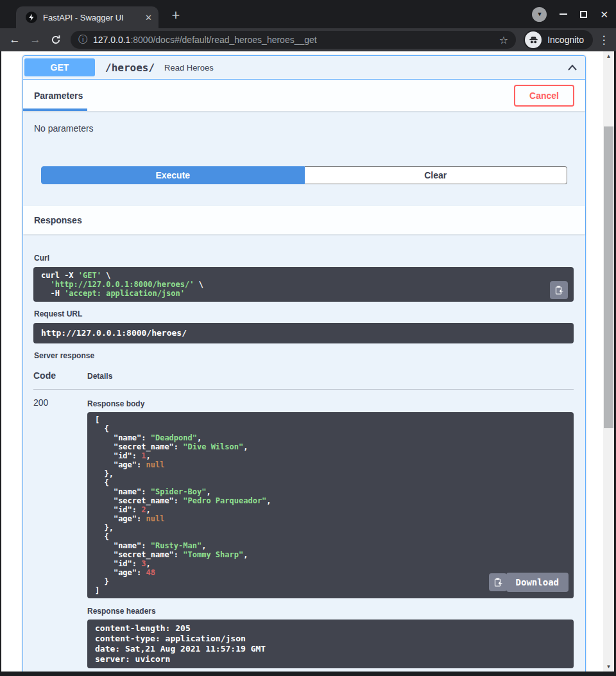 This screenshot has height=676, width=616. Describe the element at coordinates (58, 96) in the screenshot. I see `tab-parameters: Parameters` at that location.